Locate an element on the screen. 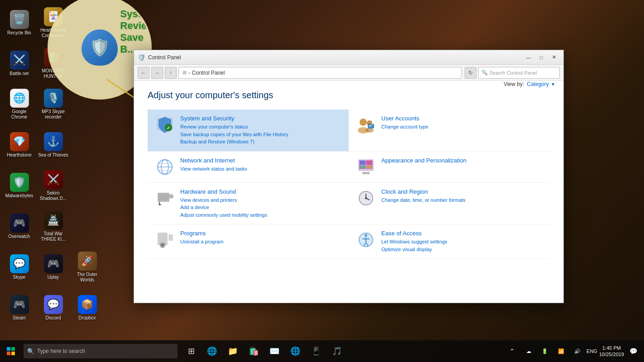  viewby-dropdown: Category is located at coordinates (538, 84).